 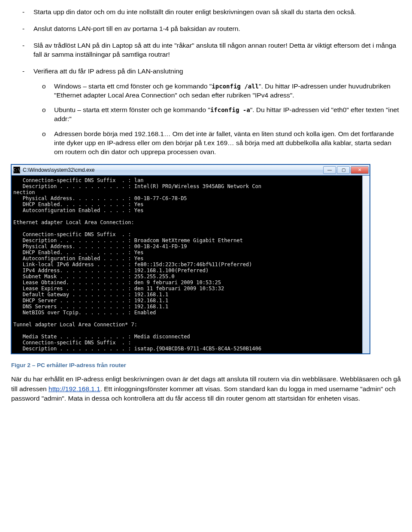 What do you see at coordinates (227, 115) in the screenshot?
I see `sub-list-item: Ubuntu – starta ett xterm fönster och ge…` at bounding box center [227, 115].